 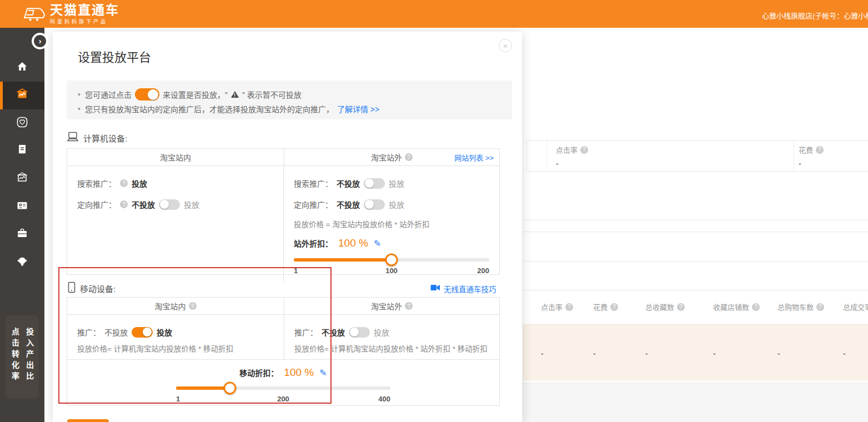 What do you see at coordinates (169, 204) in the screenshot?
I see `computer-in-target-toggle` at bounding box center [169, 204].